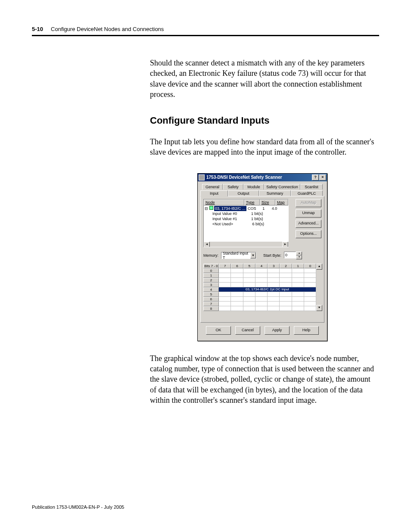 The width and height of the screenshot is (411, 532). Describe the element at coordinates (319, 287) in the screenshot. I see `grid-vscrollbar: ▴ ▾` at that location.